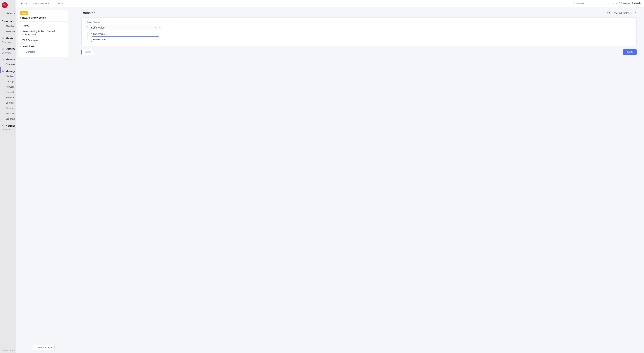 Image resolution: width=644 pixels, height=353 pixels. Describe the element at coordinates (24, 13) in the screenshot. I see `new-badge: New` at that location.